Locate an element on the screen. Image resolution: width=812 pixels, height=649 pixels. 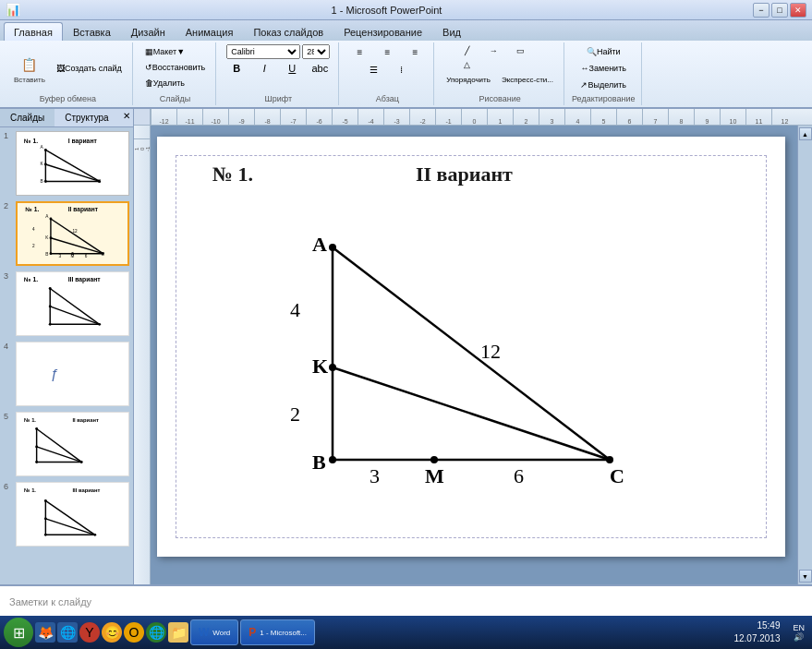
svg-text: II вариант is located at coordinates (83, 210).